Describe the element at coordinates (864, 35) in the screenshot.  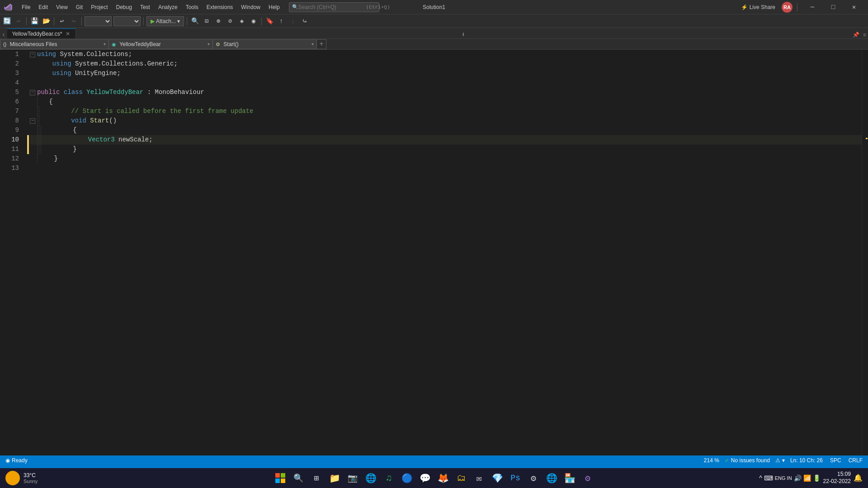
I see `tab-more-button: ≡` at that location.